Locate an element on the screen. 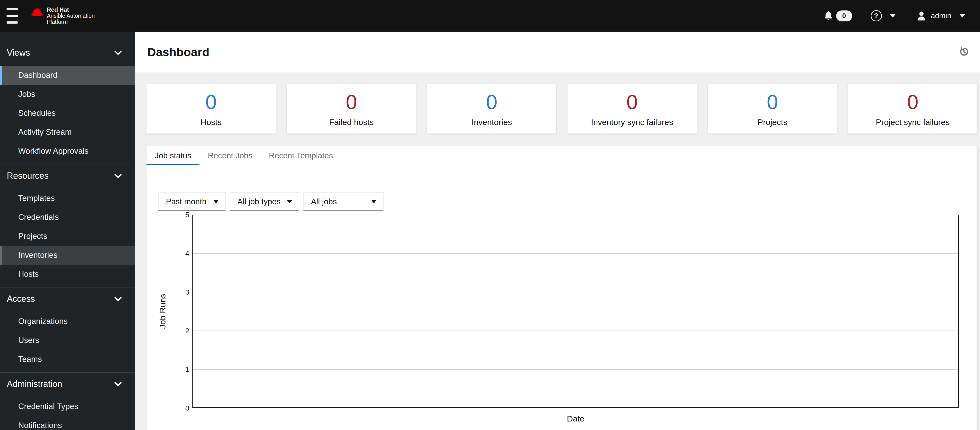 The width and height of the screenshot is (980, 430). card-label: Projects is located at coordinates (773, 122).